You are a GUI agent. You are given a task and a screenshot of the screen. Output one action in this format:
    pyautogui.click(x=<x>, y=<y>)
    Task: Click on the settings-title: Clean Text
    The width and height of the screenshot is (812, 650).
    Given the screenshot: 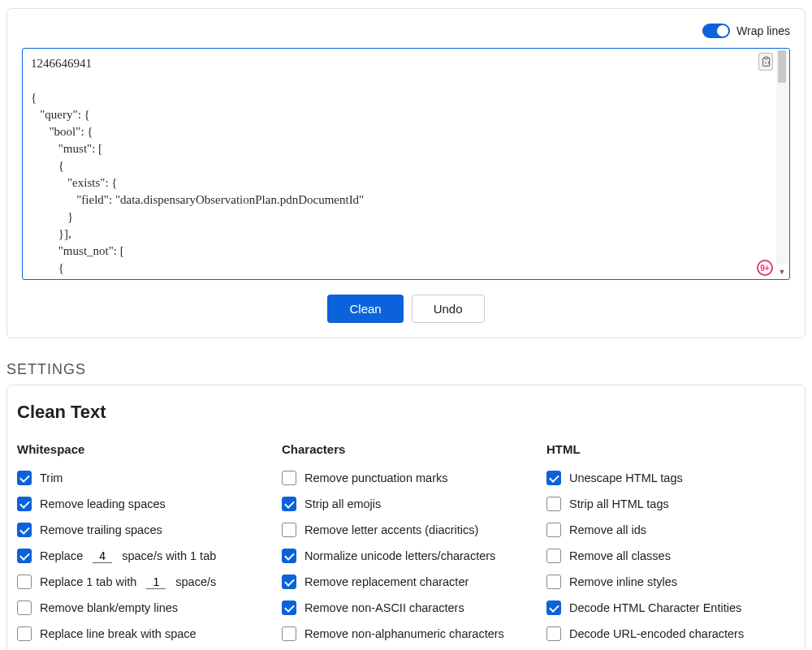 What is the action you would take?
    pyautogui.click(x=406, y=412)
    